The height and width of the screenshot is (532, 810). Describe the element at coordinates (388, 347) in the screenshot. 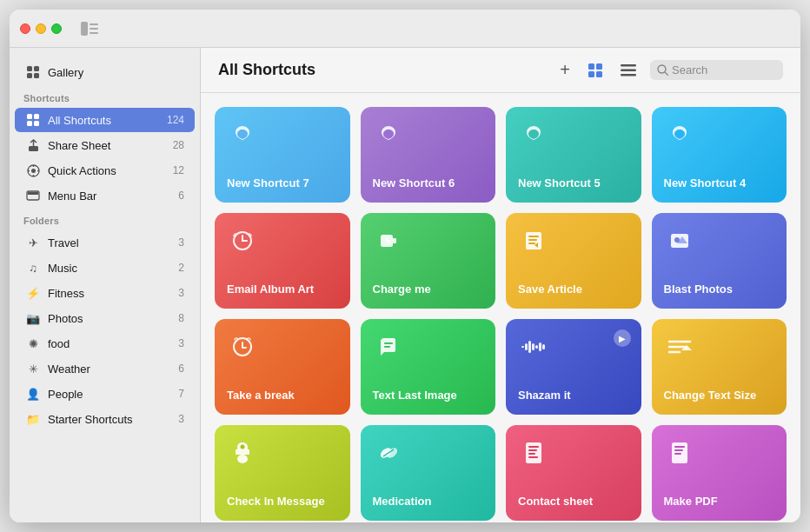

I see `shortcut-icon-text-last-image` at that location.